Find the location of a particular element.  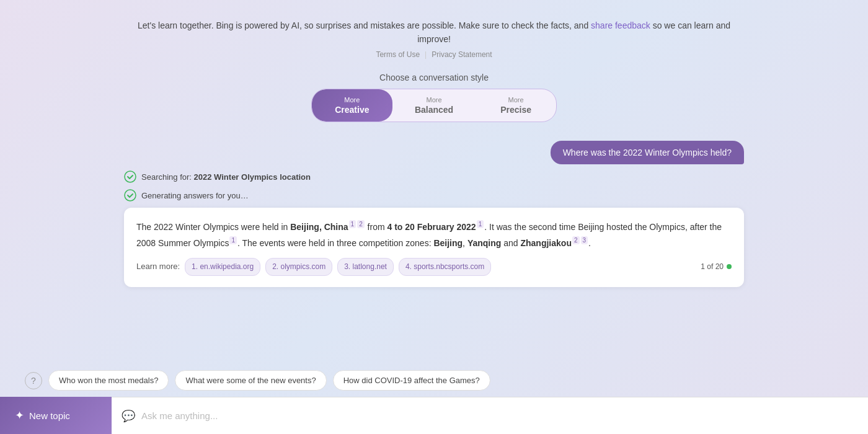

source-link-1: 1. en.wikipedia.org is located at coordinates (223, 267).